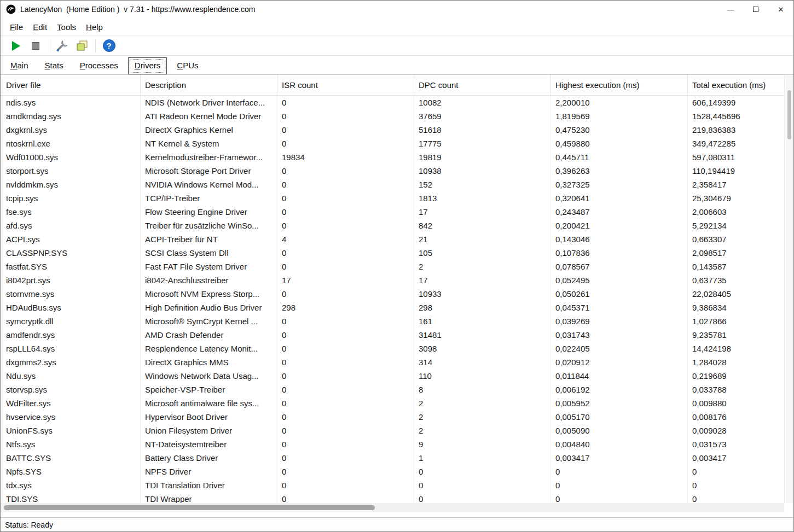 The height and width of the screenshot is (532, 794). Describe the element at coordinates (397, 212) in the screenshot. I see `table-row: fse.sys Flow Steering Engine Driver 0 17…` at that location.